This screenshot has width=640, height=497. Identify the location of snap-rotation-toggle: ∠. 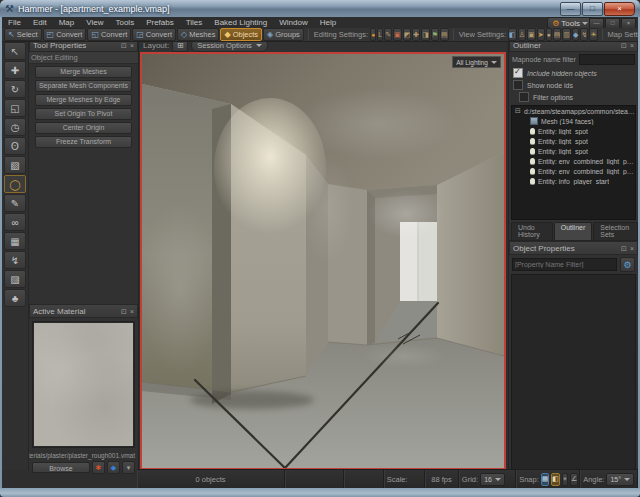
(574, 480).